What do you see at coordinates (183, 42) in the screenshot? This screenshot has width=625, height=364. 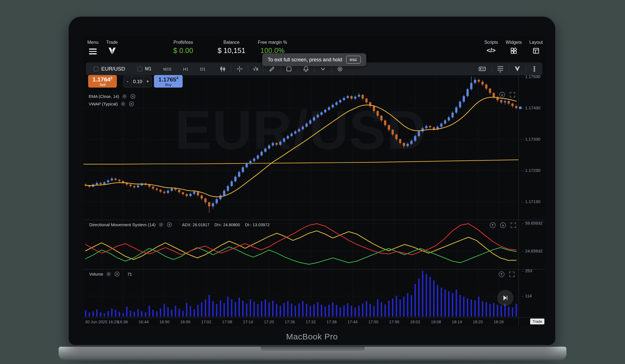 I see `profit-loss-label: Profit/loss` at bounding box center [183, 42].